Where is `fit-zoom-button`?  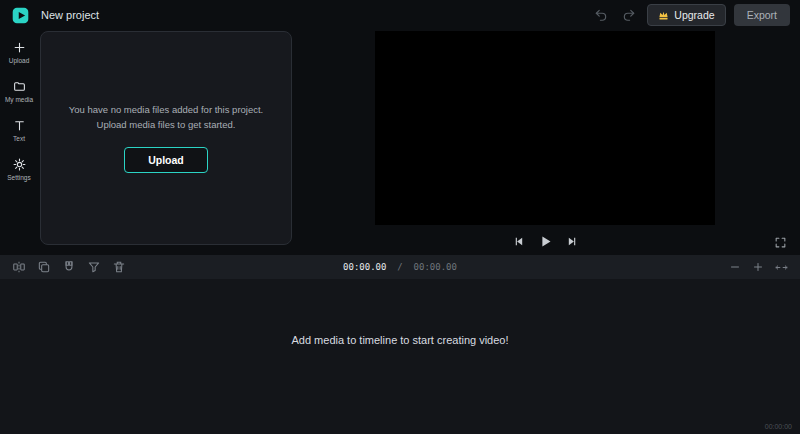
fit-zoom-button is located at coordinates (781, 267).